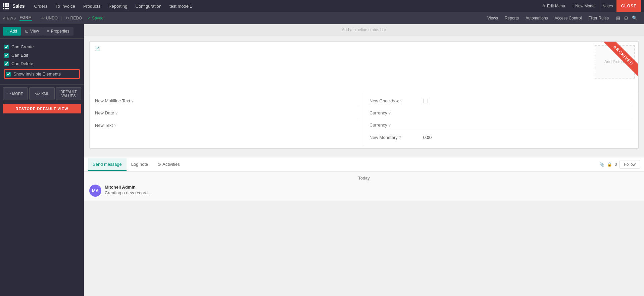  Describe the element at coordinates (390, 125) in the screenshot. I see `help-icon-currency2: ?` at that location.